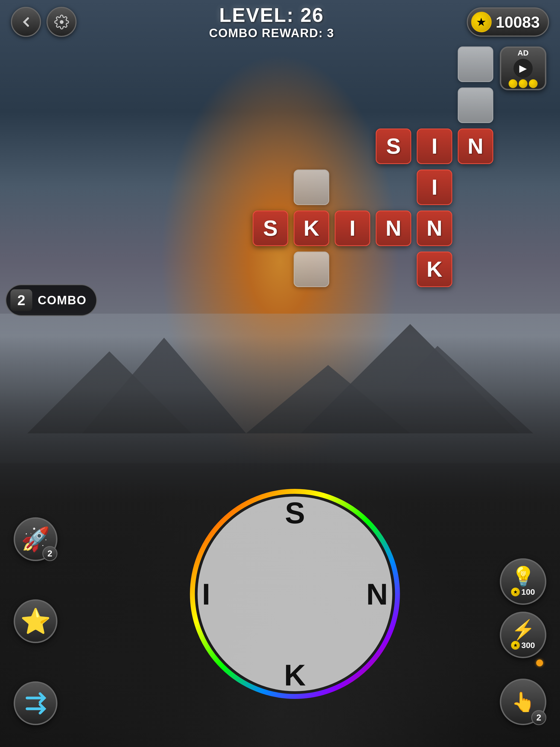 The width and height of the screenshot is (560, 747). Describe the element at coordinates (476, 147) in the screenshot. I see `tile-N-sin: N` at that location.